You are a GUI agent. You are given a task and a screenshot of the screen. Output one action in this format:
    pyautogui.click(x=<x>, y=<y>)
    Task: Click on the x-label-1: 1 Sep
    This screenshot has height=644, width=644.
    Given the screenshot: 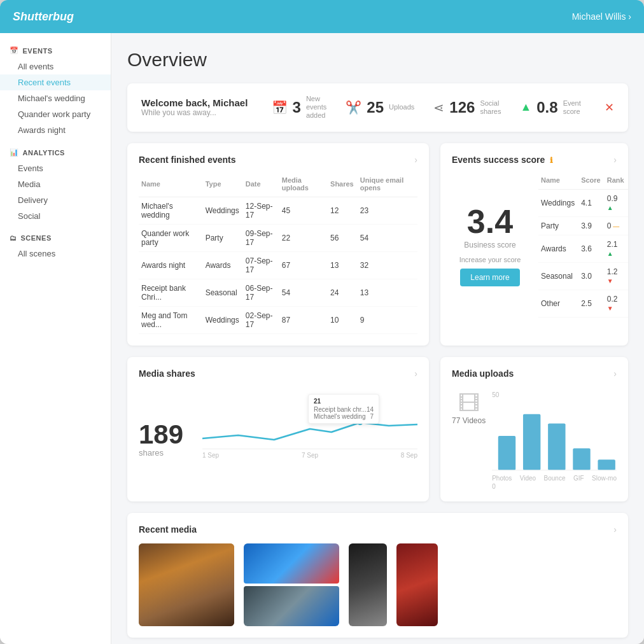 What is the action you would take?
    pyautogui.click(x=211, y=456)
    